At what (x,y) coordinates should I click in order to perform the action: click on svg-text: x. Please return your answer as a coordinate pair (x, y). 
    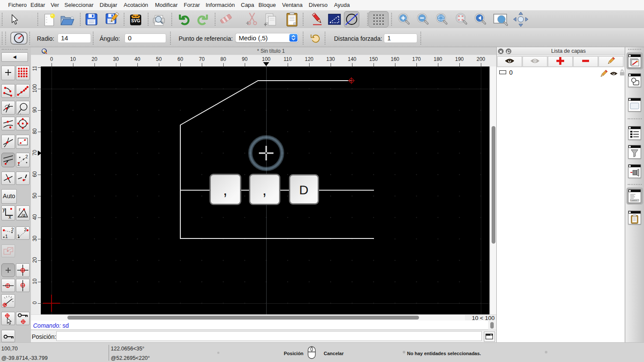
    Looking at the image, I should click on (10, 216).